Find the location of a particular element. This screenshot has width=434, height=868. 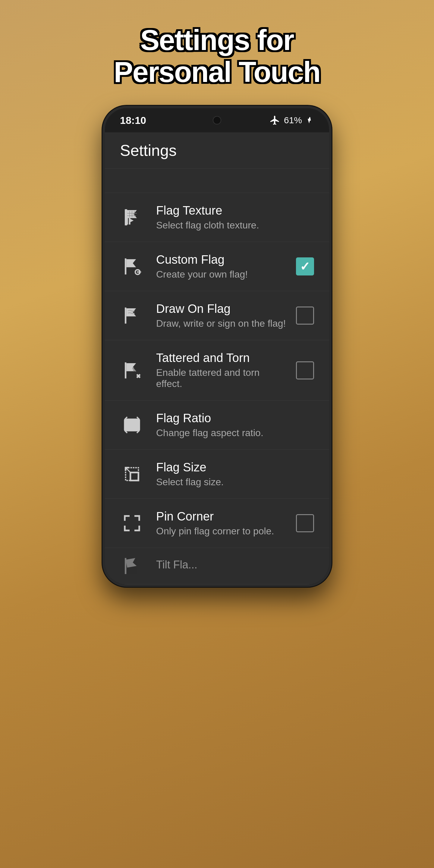

status-icons: 61% is located at coordinates (292, 120).